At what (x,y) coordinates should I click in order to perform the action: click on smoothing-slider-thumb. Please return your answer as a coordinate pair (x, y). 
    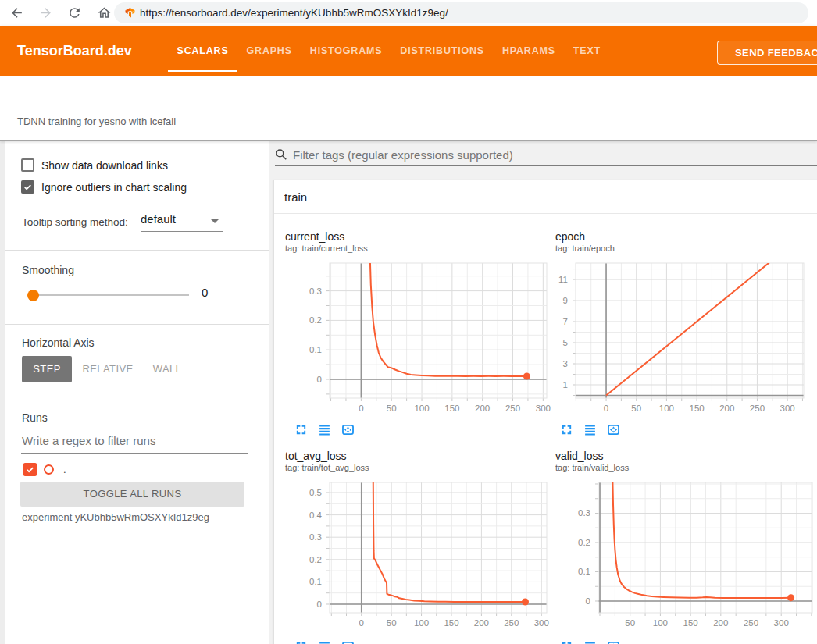
    Looking at the image, I should click on (33, 295).